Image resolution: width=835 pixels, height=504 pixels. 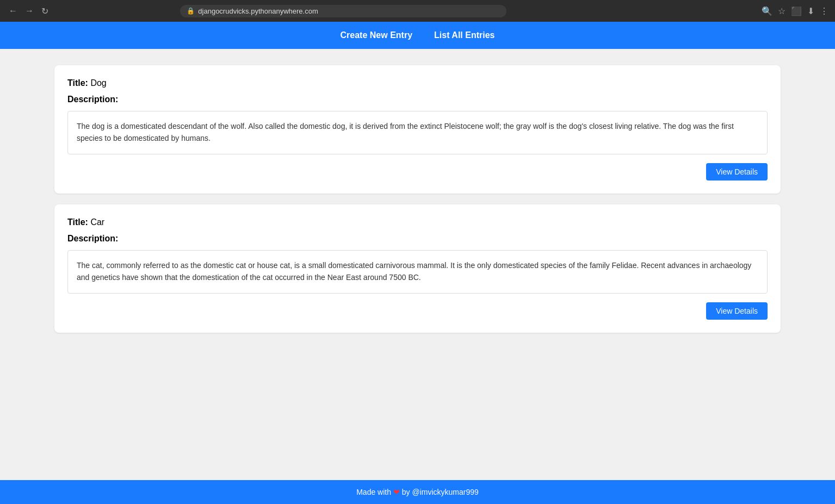 I want to click on description-label-2: Description:, so click(x=418, y=239).